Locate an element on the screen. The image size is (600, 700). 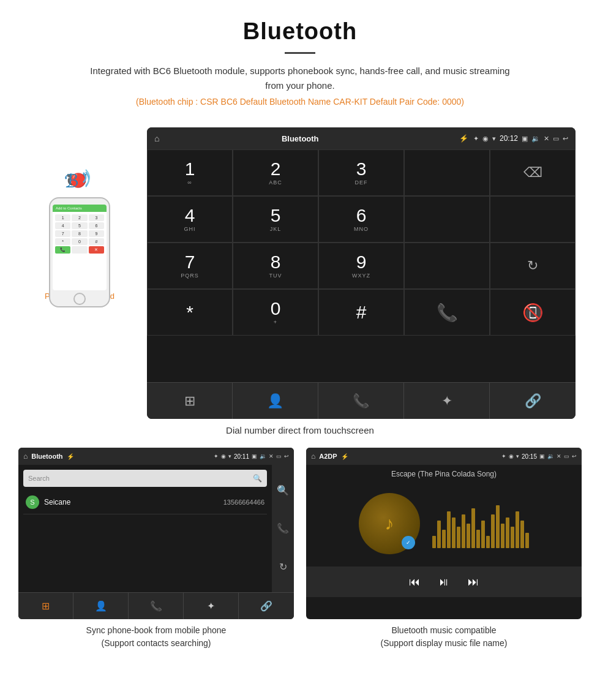
car-bottom-nav: ⊞ 👤 📞 ✦ 🔗 is located at coordinates (361, 401).